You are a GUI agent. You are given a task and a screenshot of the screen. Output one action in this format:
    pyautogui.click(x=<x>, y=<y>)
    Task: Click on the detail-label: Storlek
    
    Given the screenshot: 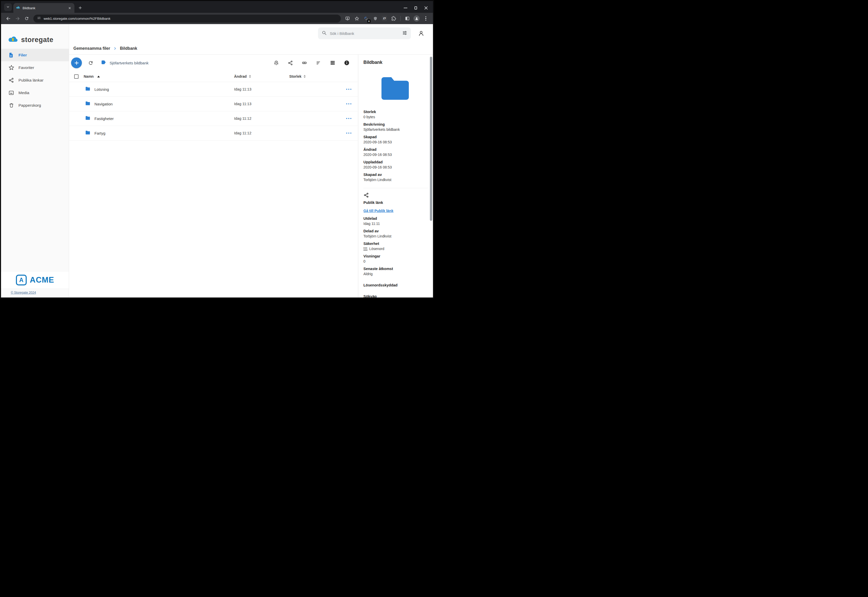 What is the action you would take?
    pyautogui.click(x=396, y=111)
    